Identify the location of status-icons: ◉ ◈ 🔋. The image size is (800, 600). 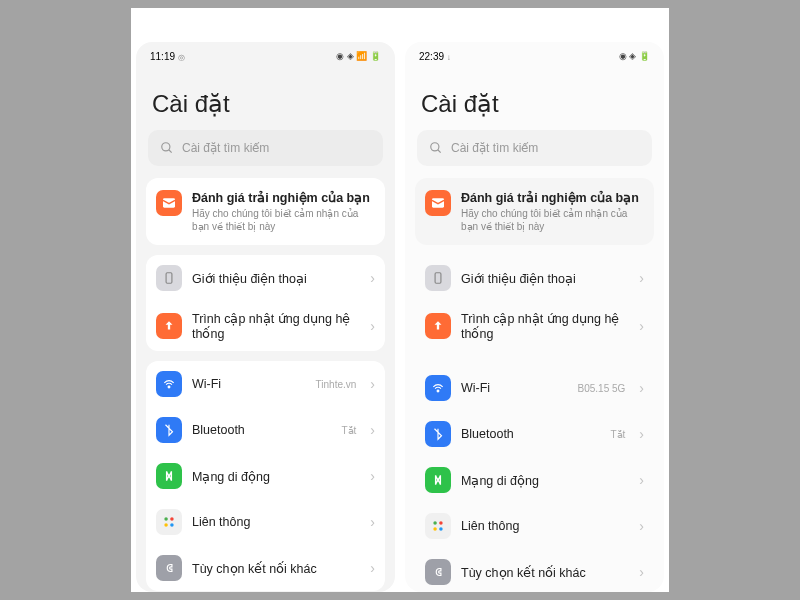
(634, 56).